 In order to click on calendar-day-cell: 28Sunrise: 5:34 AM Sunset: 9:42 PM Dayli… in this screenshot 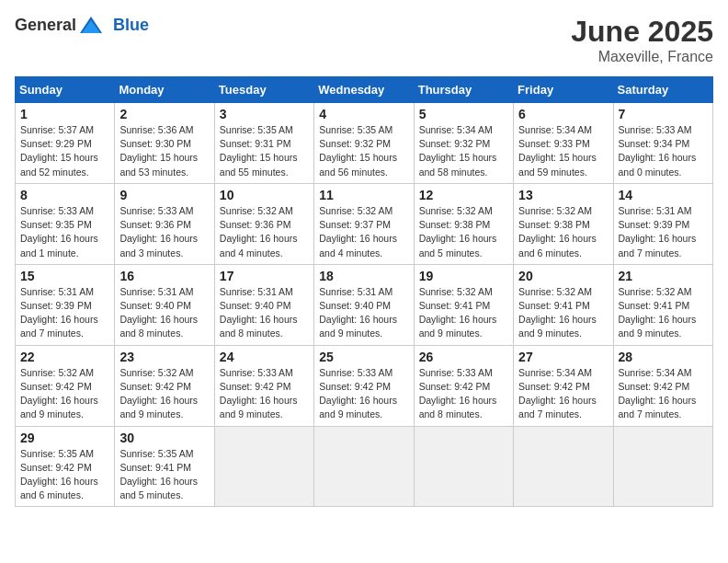, I will do `click(663, 385)`.